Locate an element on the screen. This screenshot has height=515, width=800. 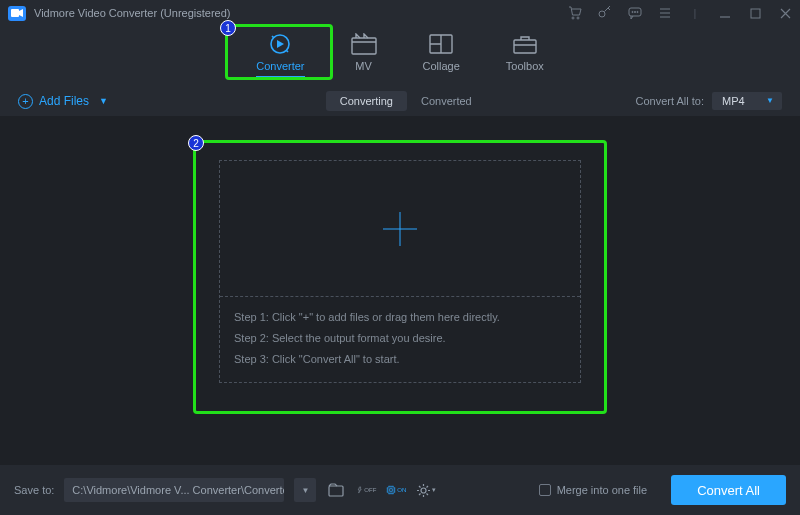
key-icon is located at coordinates (605, 13).